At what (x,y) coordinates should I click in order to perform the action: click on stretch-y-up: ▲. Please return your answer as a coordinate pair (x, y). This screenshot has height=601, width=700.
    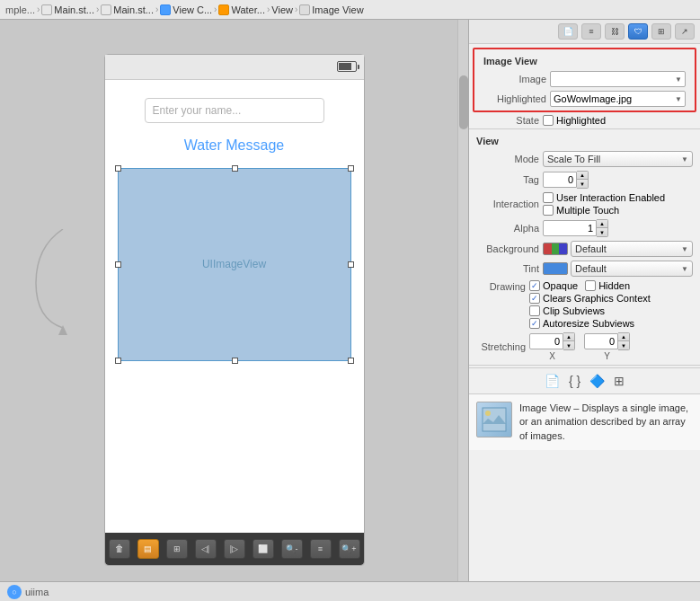
    Looking at the image, I should click on (624, 338).